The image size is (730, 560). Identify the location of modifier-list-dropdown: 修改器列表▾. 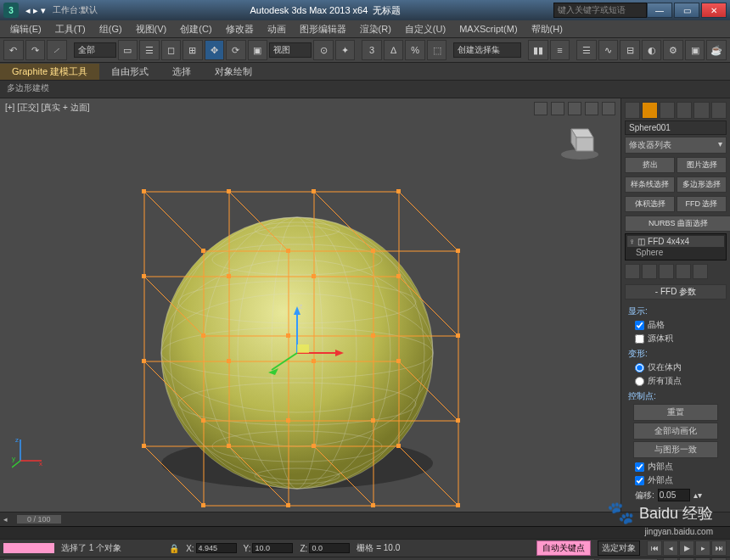
(676, 145).